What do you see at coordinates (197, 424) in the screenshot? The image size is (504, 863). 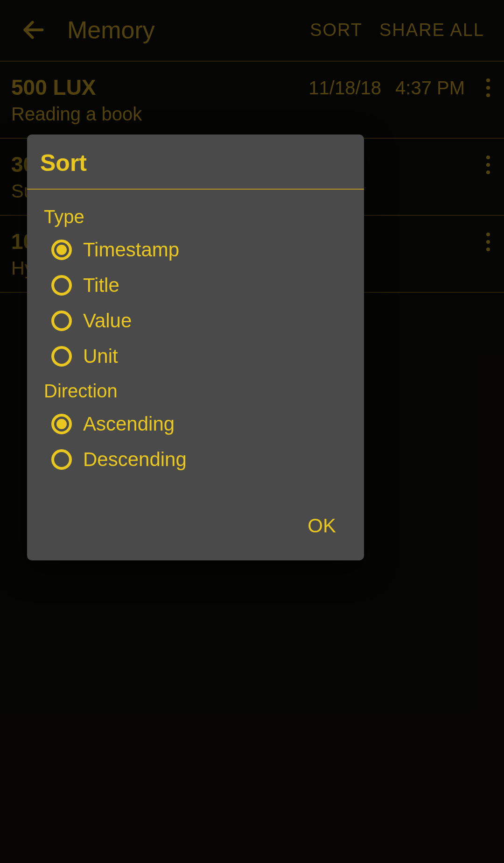 I see `radio-option-ascending: Ascending` at bounding box center [197, 424].